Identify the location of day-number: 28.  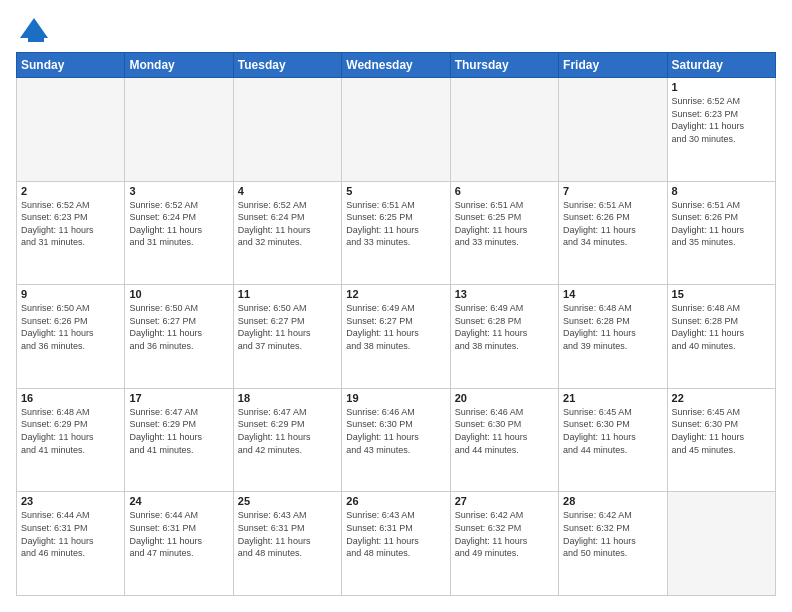
(612, 501).